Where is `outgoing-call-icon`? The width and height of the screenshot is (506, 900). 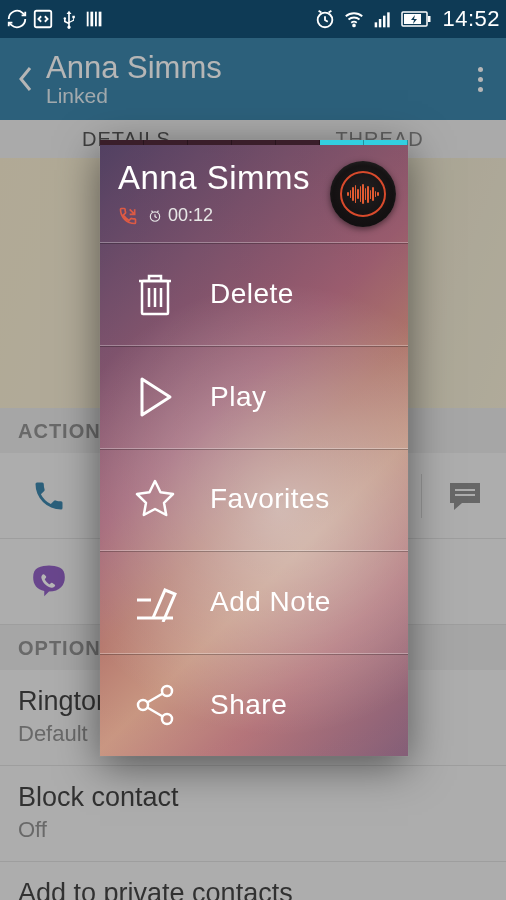
outgoing-call-icon is located at coordinates (128, 216).